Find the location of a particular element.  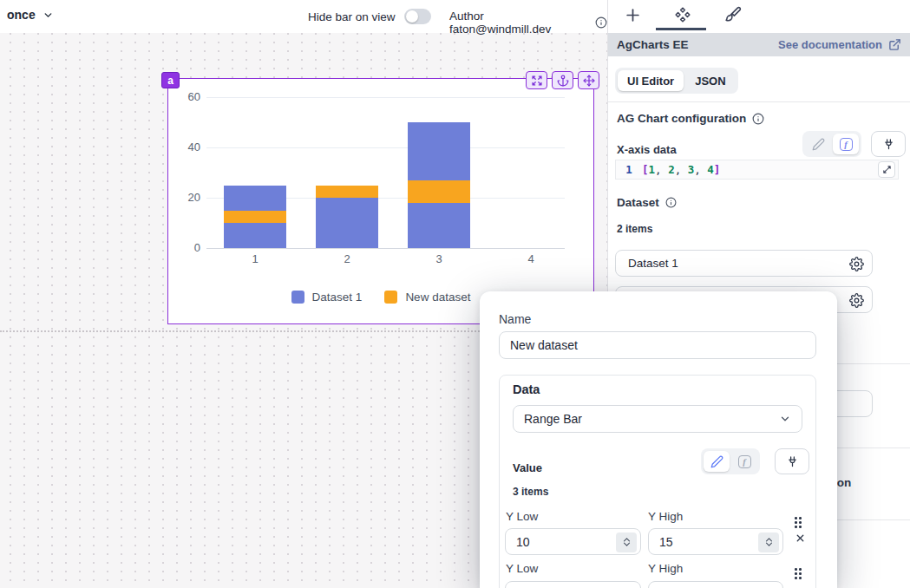

legend-label: New dataset is located at coordinates (437, 297).